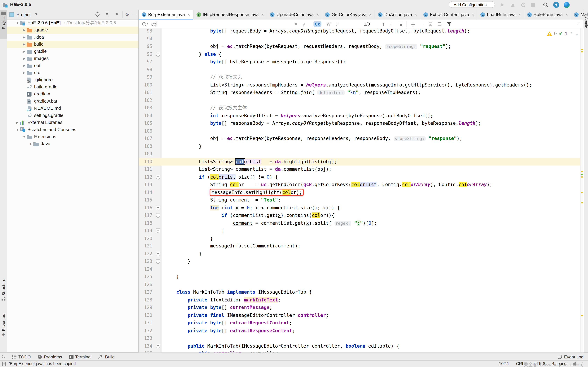 This screenshot has width=588, height=367. I want to click on code-line-135: 135 this.controller = controller;, so click(360, 351).